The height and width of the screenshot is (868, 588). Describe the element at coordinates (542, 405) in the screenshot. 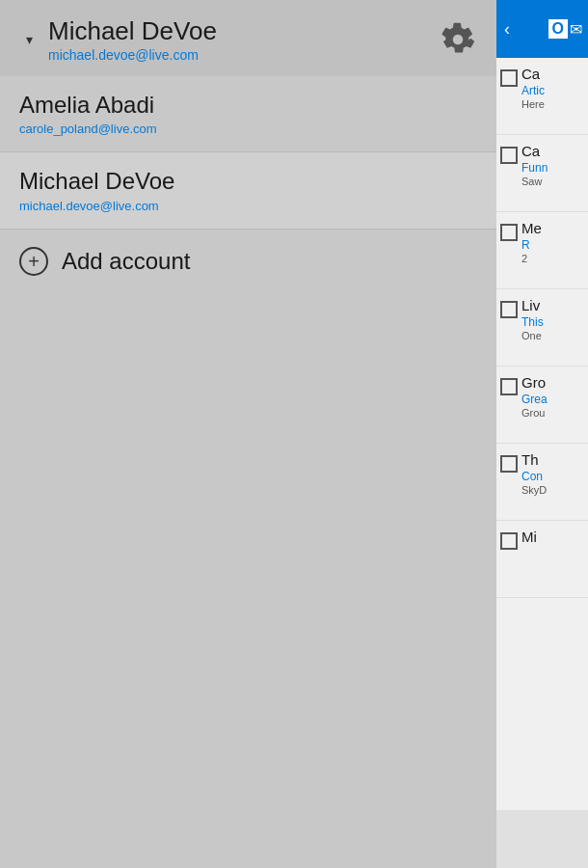

I see `email-item-4: Gro Grea Grou` at that location.